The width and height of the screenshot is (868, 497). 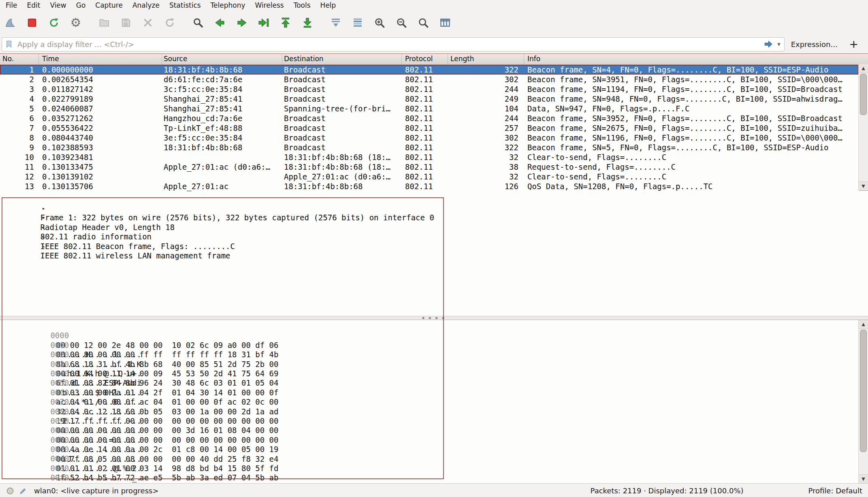 I want to click on pane-splitter: ● ● ● ●, so click(x=434, y=318).